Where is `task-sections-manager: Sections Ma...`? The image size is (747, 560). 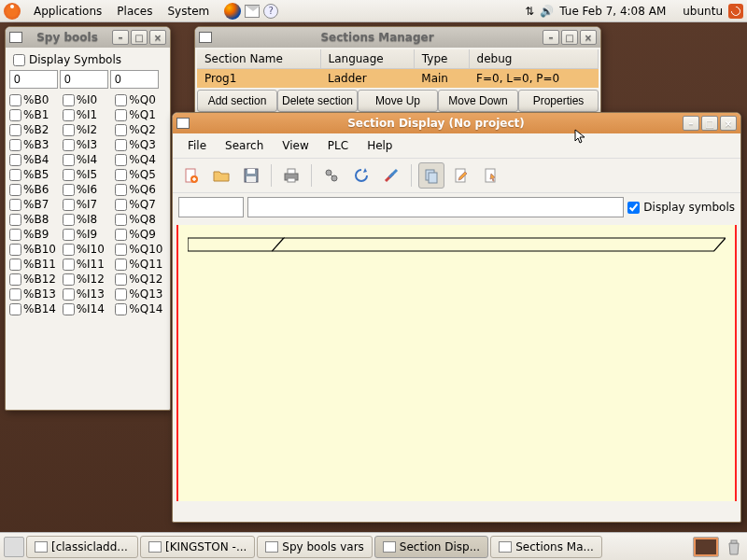
task-sections-manager: Sections Ma... is located at coordinates (546, 547).